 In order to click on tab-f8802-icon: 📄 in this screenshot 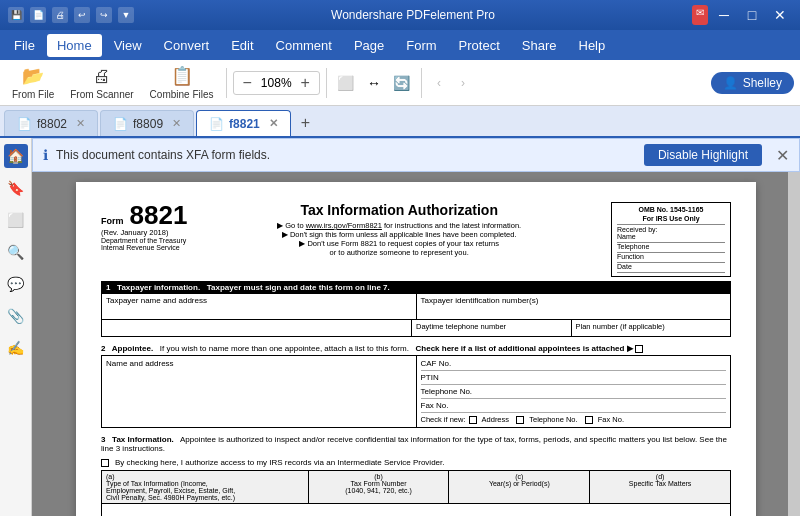, I will do `click(24, 124)`.